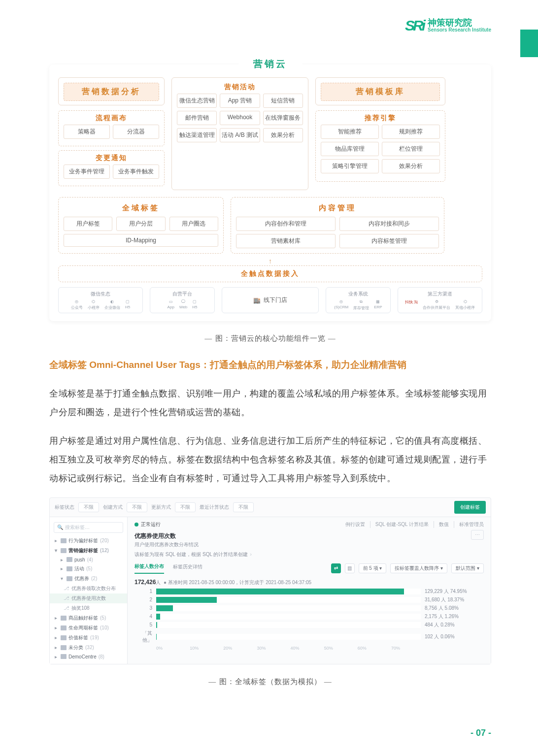 The height and width of the screenshot is (756, 538). What do you see at coordinates (309, 637) in the screenshot?
I see `bar-row: 「其他」102 人 0.06%` at bounding box center [309, 637].